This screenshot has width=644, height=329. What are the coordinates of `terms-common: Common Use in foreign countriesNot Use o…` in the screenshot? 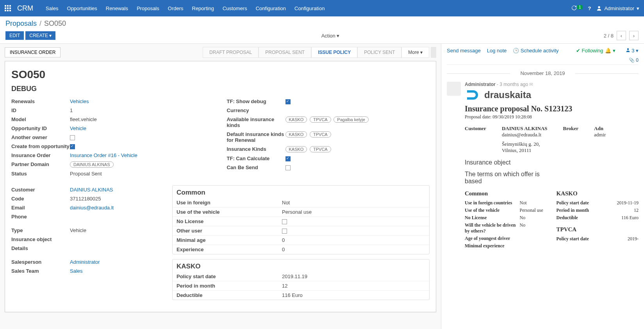 It's located at (506, 219).